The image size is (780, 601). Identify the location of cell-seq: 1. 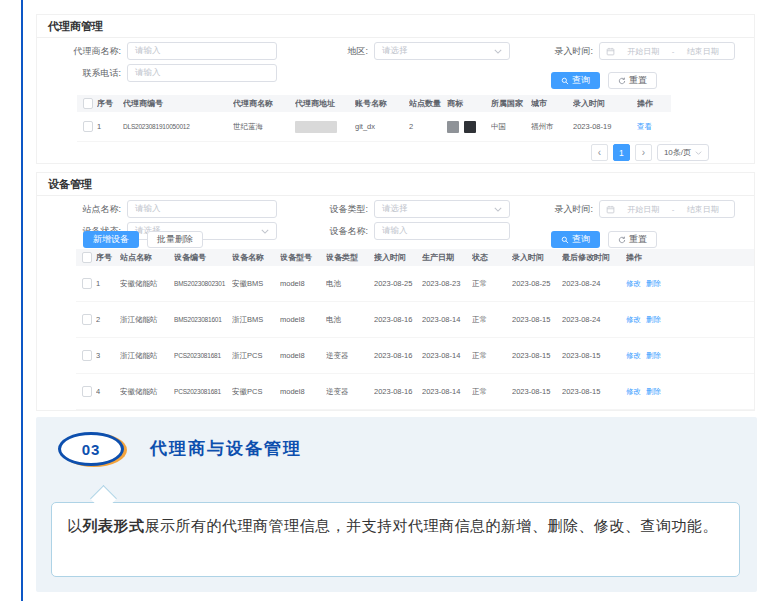
(108, 284).